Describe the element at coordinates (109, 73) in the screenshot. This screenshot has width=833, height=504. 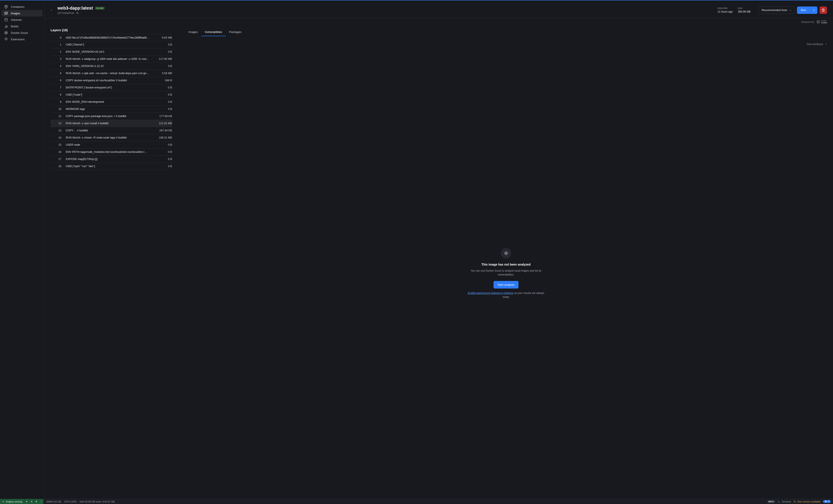
I see `layer-command: RUN /bin/sh -c apk add --no-cache --virt…` at that location.